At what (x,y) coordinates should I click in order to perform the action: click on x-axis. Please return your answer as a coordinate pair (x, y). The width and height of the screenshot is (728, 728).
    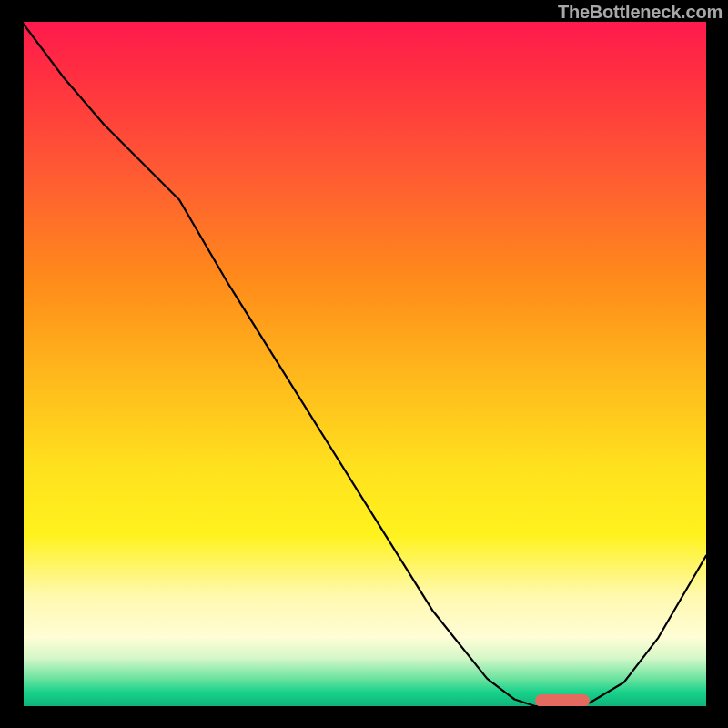
    Looking at the image, I should click on (364, 708).